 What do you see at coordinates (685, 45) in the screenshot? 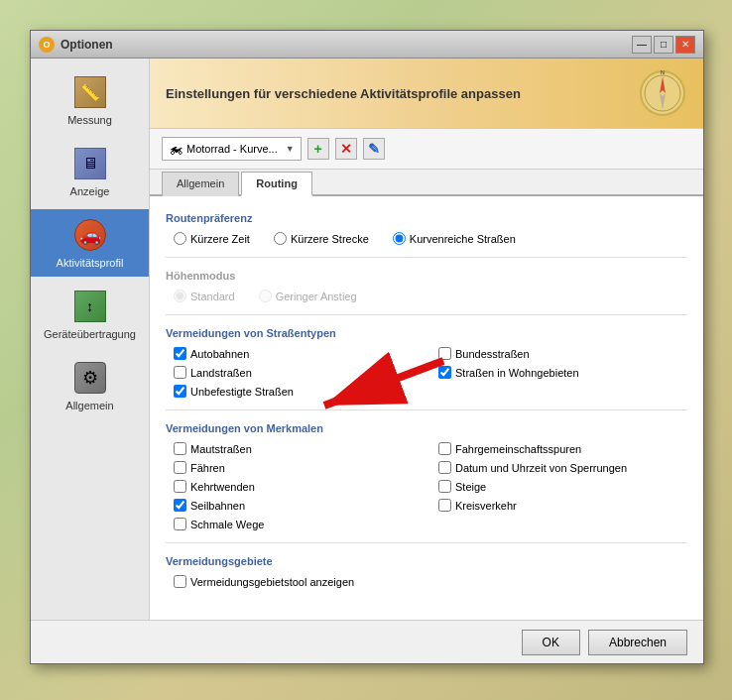
I see `close-button: ✕` at bounding box center [685, 45].